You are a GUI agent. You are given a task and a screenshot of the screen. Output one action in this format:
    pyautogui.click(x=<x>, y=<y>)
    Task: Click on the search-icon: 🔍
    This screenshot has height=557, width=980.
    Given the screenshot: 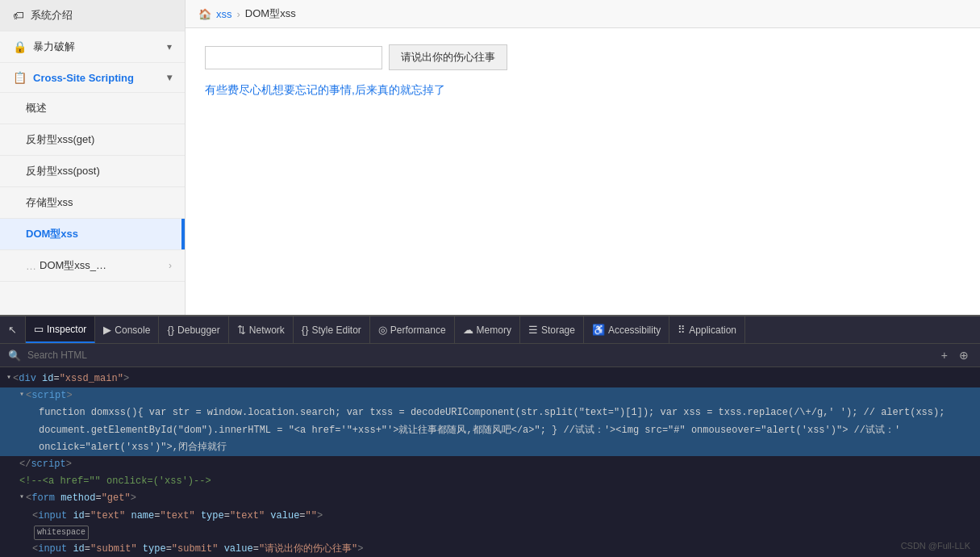 What is the action you would take?
    pyautogui.click(x=15, y=355)
    